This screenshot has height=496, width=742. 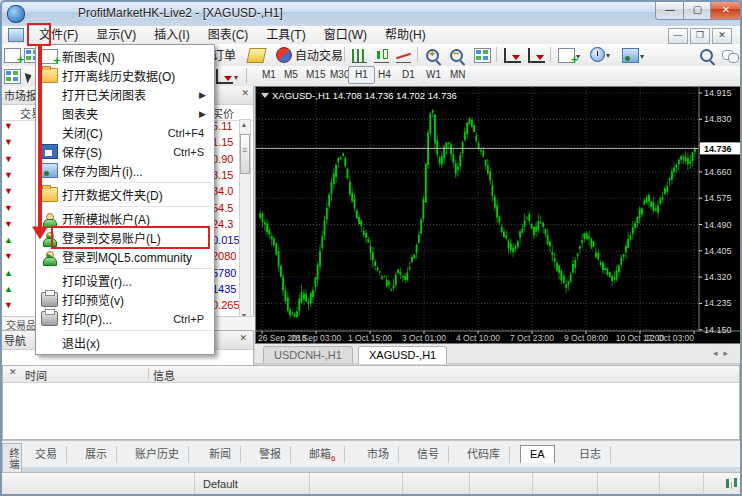 I want to click on terminal-close-icon: ✕, so click(x=13, y=372).